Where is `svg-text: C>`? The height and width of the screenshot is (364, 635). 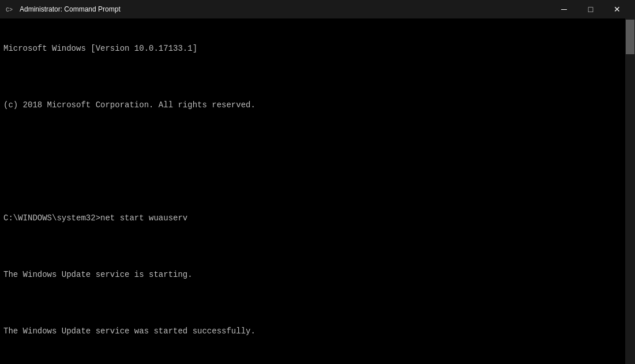 svg-text: C> is located at coordinates (9, 10).